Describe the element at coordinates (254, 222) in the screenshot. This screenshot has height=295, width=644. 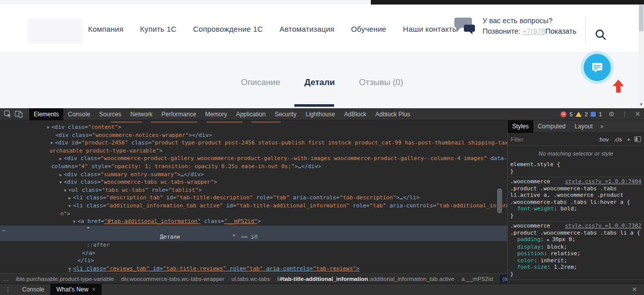
I see `dom-tree-row: ▼<a href="#tab-additional_information" c…` at that location.